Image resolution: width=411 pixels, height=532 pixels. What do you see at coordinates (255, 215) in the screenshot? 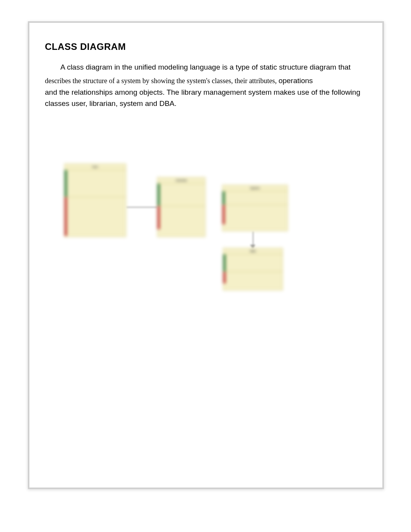
I see `uml-class-system-operations` at bounding box center [255, 215].